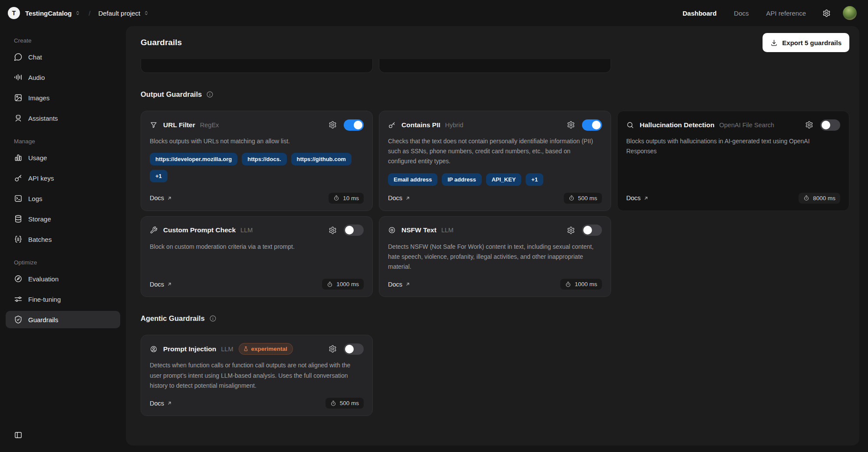 This screenshot has height=452, width=868. Describe the element at coordinates (819, 198) in the screenshot. I see `latency-chip: 8000 ms` at that location.